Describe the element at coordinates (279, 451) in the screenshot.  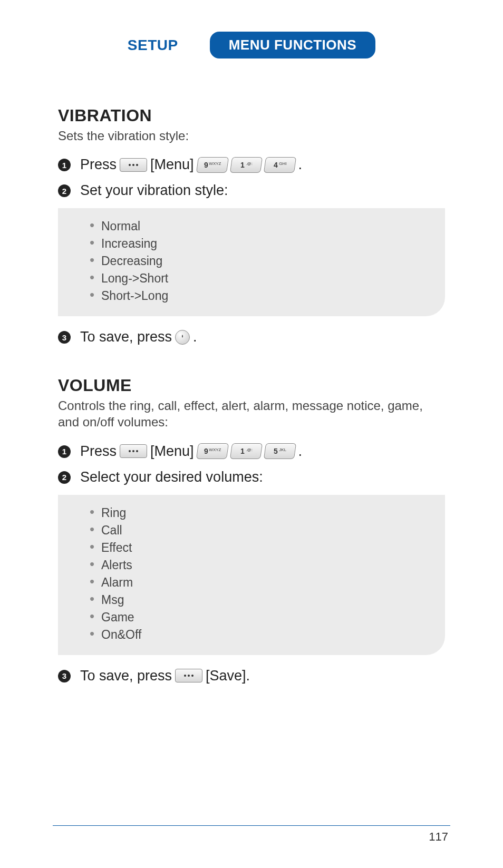
I see `key-5-icon: 5JKL` at that location.